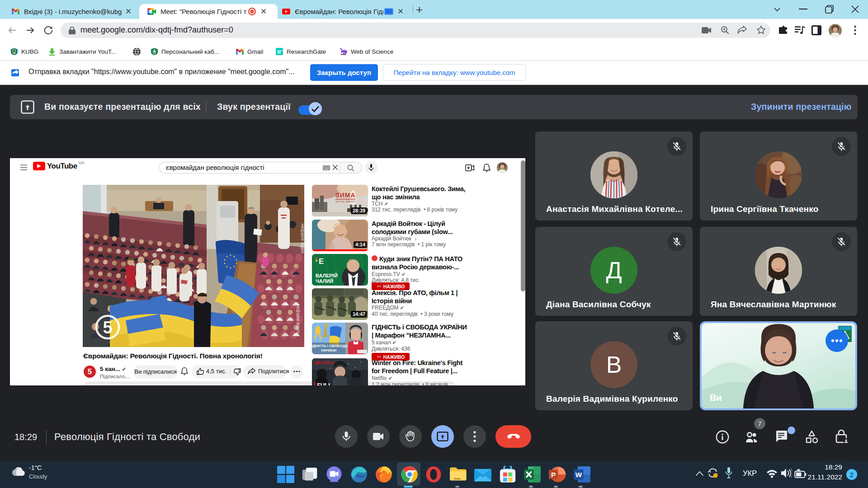 This screenshot has height=488, width=868. What do you see at coordinates (329, 351) in the screenshot?
I see `svg-text: УКРАЇНИ` at bounding box center [329, 351].